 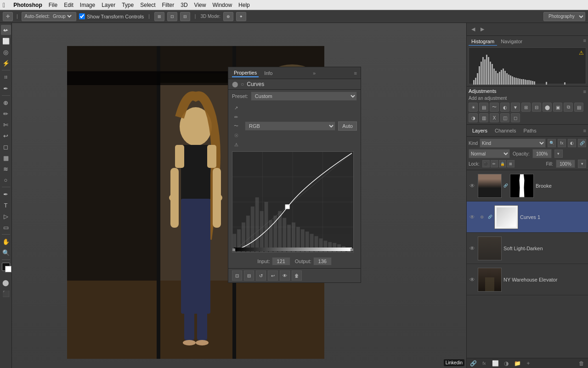 What do you see at coordinates (236, 144) in the screenshot?
I see `info-btn: ⚠` at bounding box center [236, 144].